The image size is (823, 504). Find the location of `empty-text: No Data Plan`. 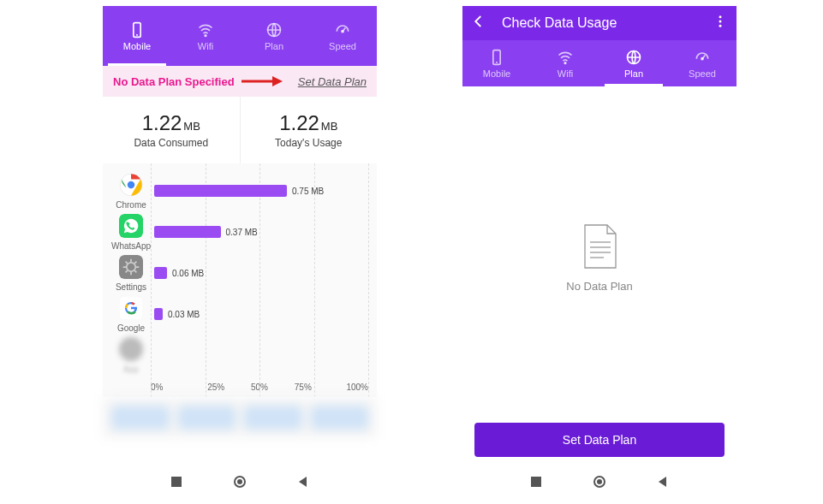

empty-text: No Data Plan is located at coordinates (599, 286).